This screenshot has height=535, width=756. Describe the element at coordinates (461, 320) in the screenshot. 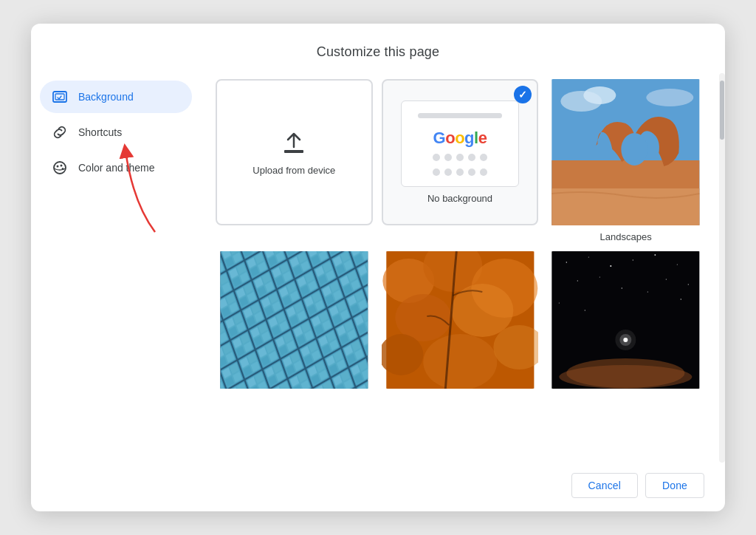

I see `orange-item` at that location.